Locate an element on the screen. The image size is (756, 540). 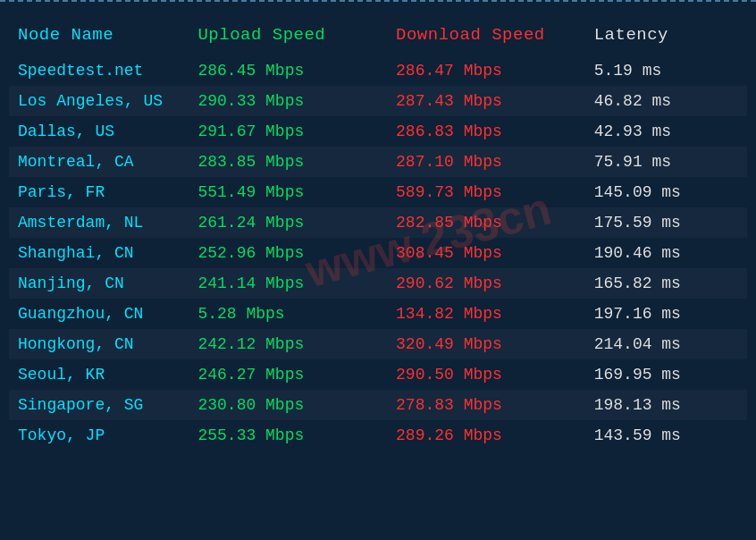
cell-latency: 145.09 ms is located at coordinates (667, 192).